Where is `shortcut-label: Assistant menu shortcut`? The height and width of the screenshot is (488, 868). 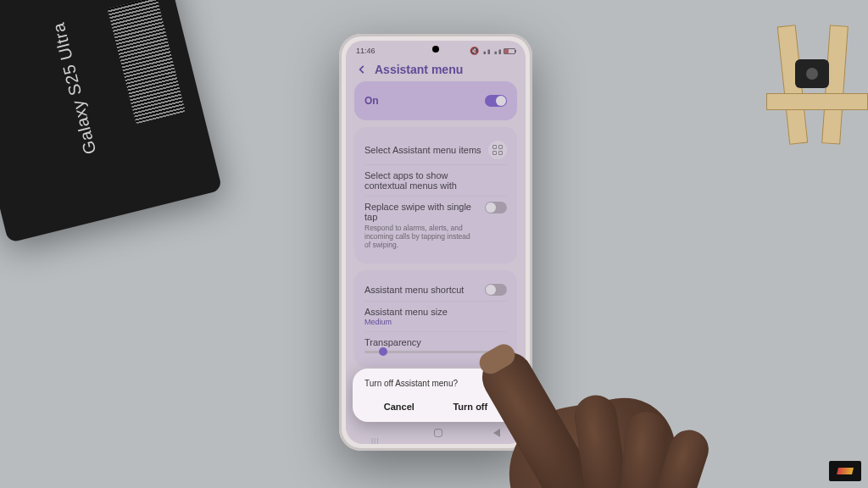
shortcut-label: Assistant menu shortcut is located at coordinates (414, 290).